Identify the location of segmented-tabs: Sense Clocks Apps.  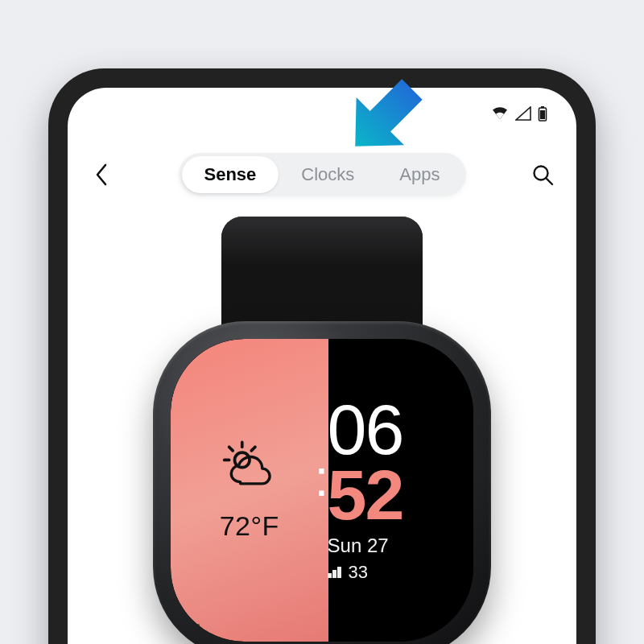
(322, 175).